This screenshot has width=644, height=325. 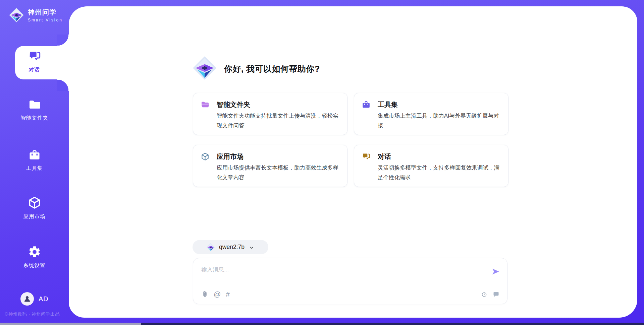 I want to click on card-title: 应用市场, so click(x=230, y=157).